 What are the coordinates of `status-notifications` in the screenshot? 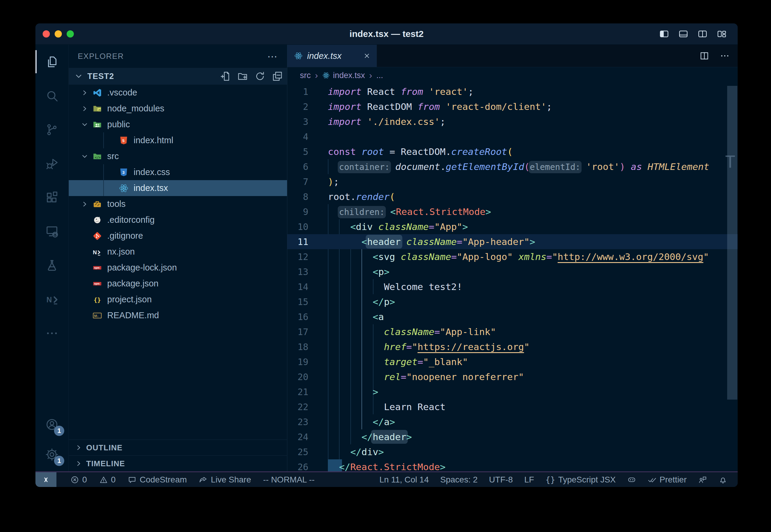 It's located at (723, 480).